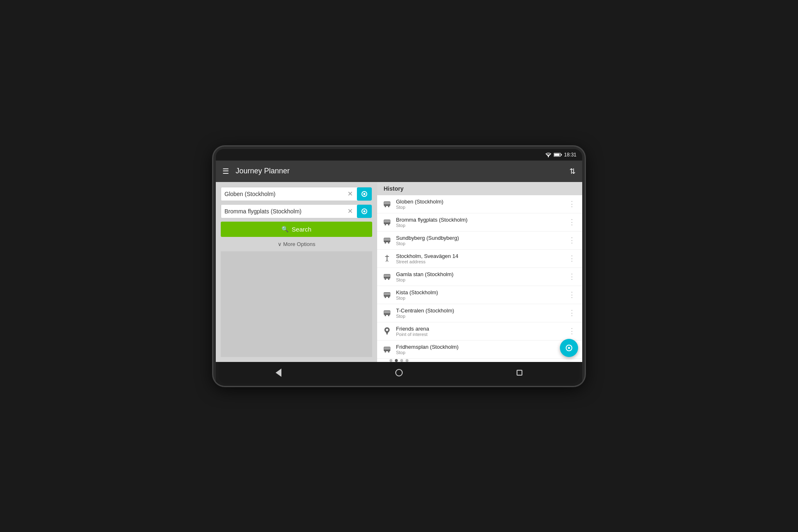 This screenshot has height=532, width=798. Describe the element at coordinates (479, 352) in the screenshot. I see `item-type-8: Stop` at that location.